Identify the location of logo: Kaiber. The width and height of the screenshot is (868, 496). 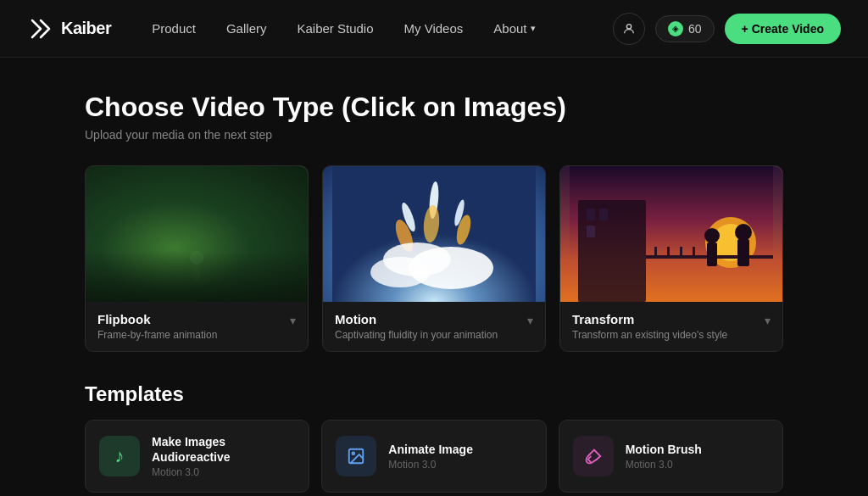
(70, 29).